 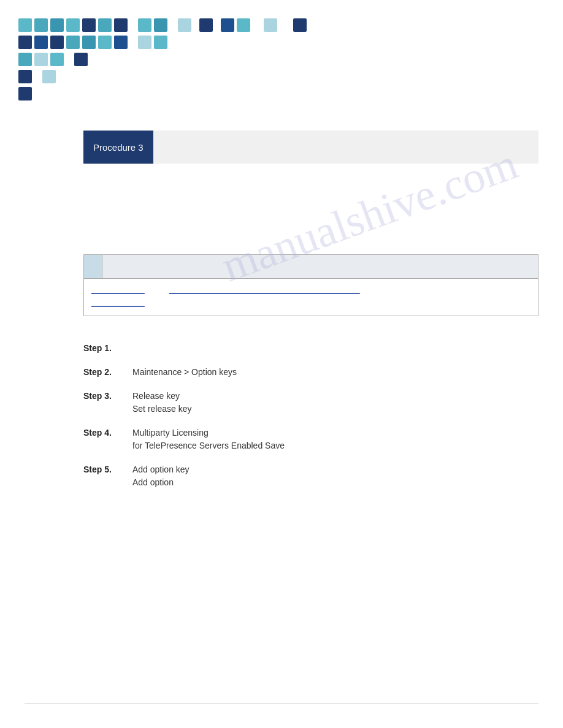 What do you see at coordinates (335, 373) in the screenshot?
I see `step-2-content: Maintenance > Option keys` at bounding box center [335, 373].